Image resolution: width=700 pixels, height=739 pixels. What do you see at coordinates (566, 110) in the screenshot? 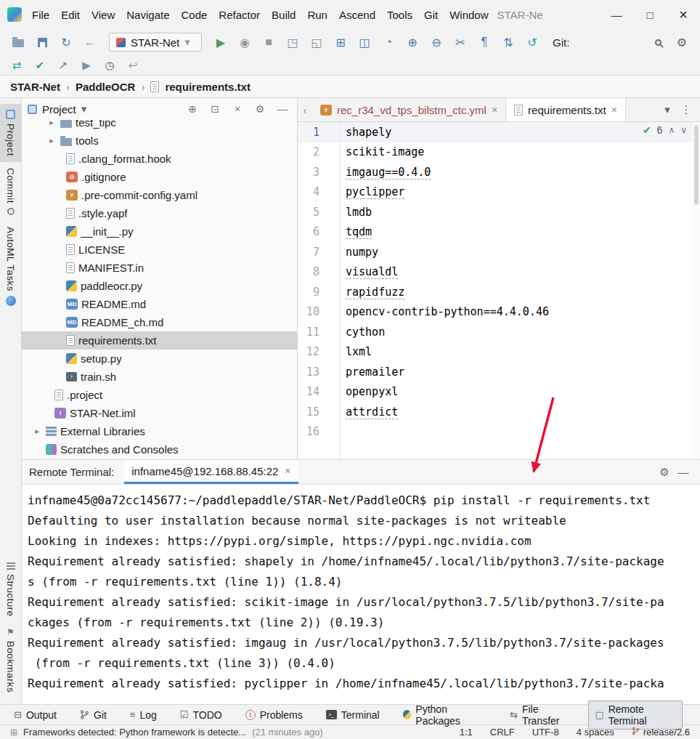
I see `tab-requirements: requirements.txt ×` at bounding box center [566, 110].